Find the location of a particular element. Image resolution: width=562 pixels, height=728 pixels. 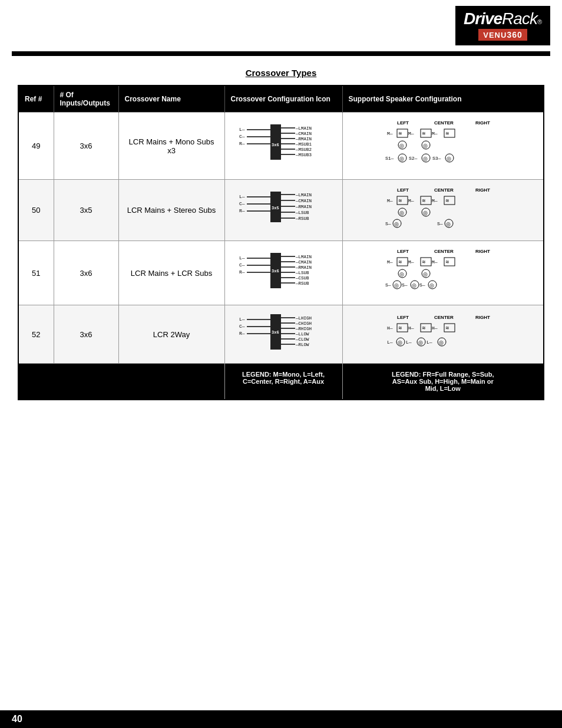

speaker-diagram-50: LEFT CENTER RIGHT M— ≋ M— ≋ M— ≋ is located at coordinates (443, 209).